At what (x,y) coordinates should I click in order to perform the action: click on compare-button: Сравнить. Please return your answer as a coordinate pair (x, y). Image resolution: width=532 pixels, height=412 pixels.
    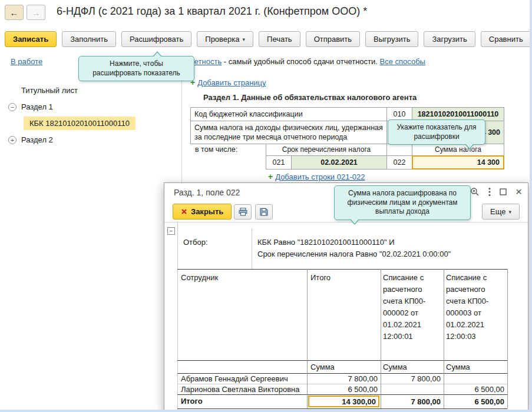
    Looking at the image, I should click on (506, 39).